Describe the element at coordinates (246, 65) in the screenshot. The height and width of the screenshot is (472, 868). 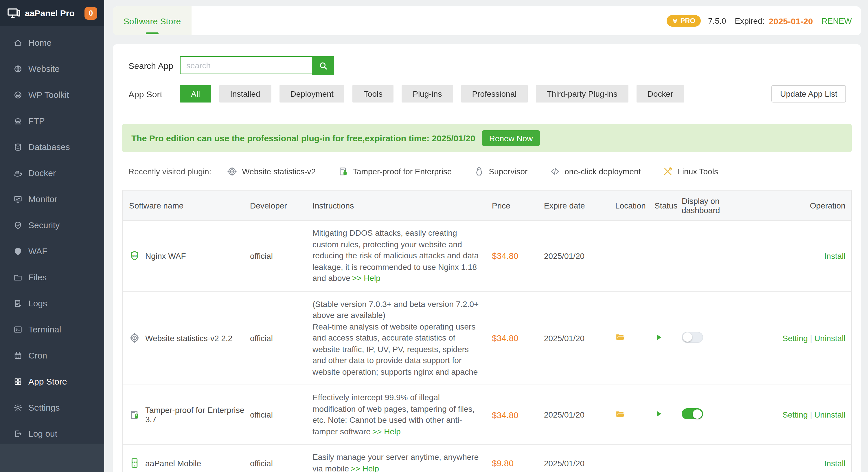
I see `search-input` at that location.